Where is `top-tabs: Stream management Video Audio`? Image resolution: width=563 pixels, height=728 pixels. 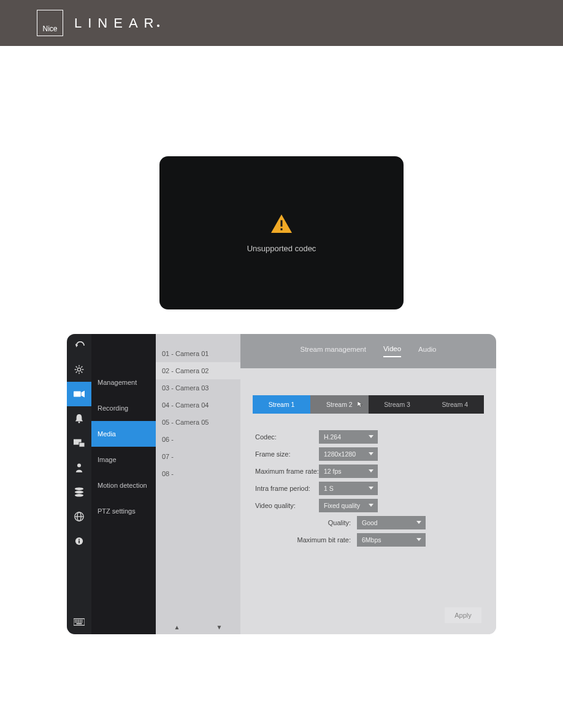 top-tabs: Stream management Video Audio is located at coordinates (368, 351).